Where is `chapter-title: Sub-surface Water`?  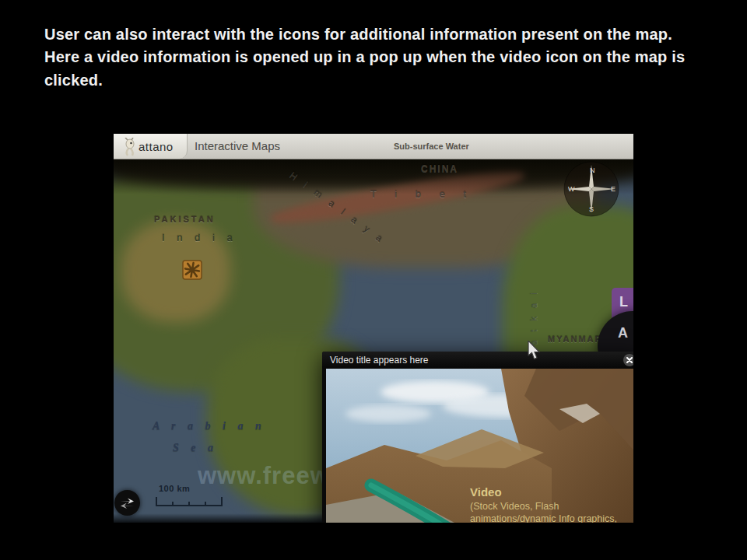
chapter-title: Sub-surface Water is located at coordinates (431, 146).